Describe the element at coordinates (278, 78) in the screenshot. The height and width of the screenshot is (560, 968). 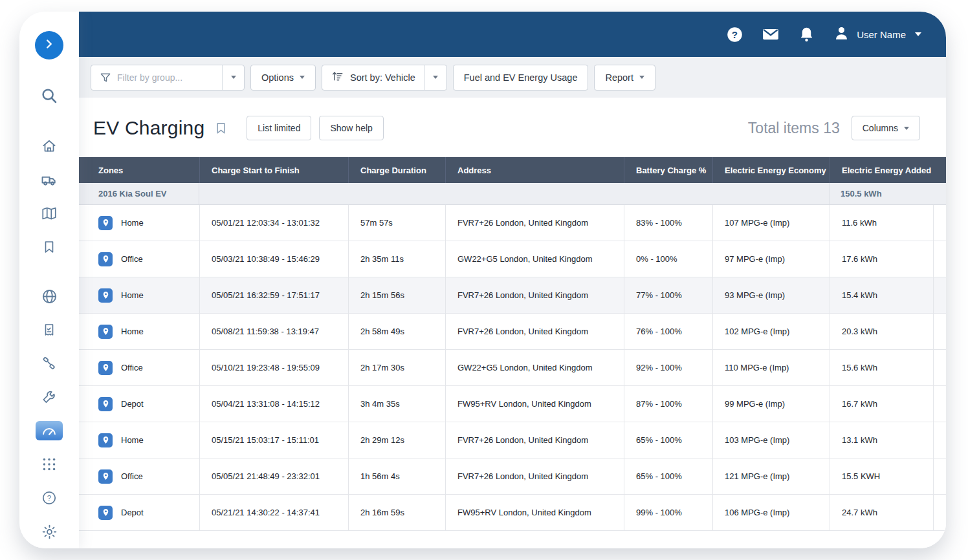
I see `options-label: Options` at that location.